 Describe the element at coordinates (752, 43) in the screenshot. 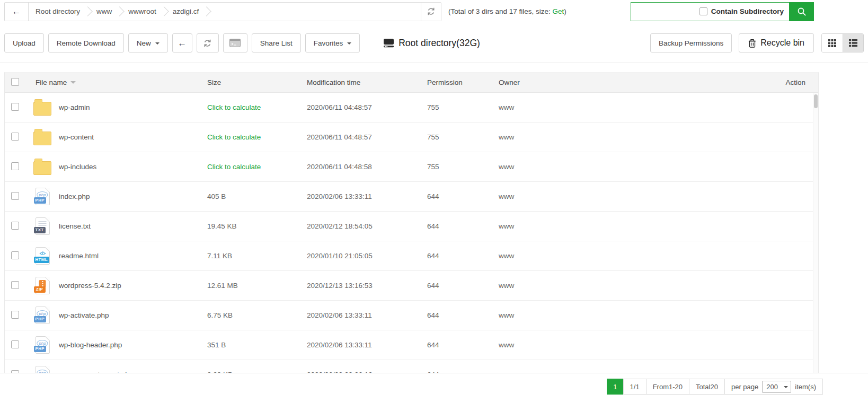

I see `trash-icon` at that location.